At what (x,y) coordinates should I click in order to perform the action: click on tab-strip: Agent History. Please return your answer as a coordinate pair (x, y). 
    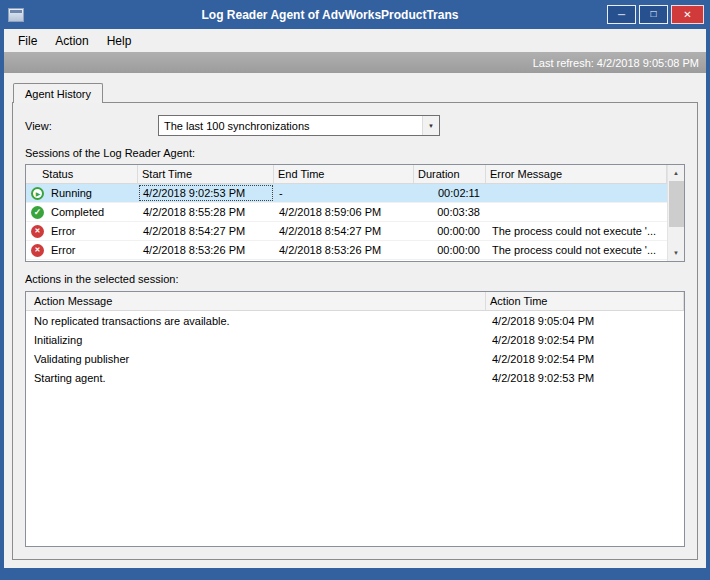
    Looking at the image, I should click on (355, 88).